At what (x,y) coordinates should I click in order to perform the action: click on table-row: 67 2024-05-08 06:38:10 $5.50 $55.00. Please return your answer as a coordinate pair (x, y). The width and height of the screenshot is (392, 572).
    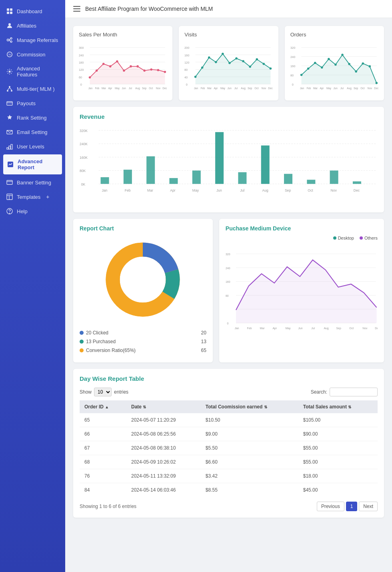
    Looking at the image, I should click on (229, 448).